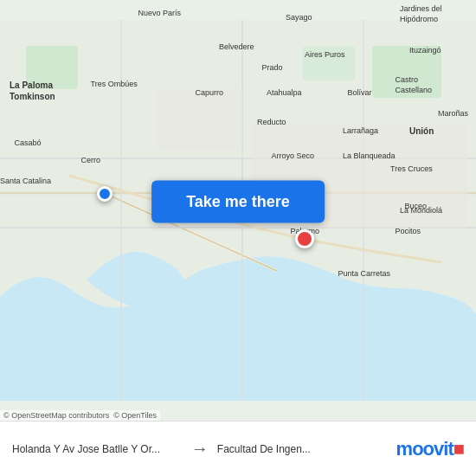 The width and height of the screenshot is (476, 476). What do you see at coordinates (105, 194) in the screenshot?
I see `origin-marker` at bounding box center [105, 194].